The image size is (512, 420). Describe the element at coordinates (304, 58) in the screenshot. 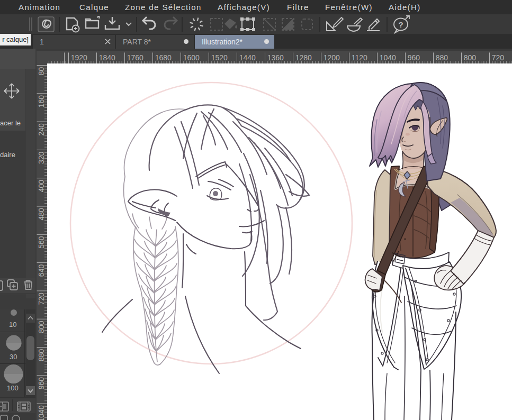

I see `svg-text: 1280` at that location.